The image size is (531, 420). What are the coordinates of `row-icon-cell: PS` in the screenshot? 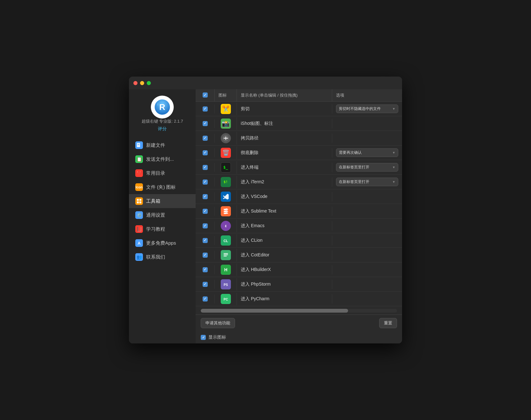 It's located at (226, 284).